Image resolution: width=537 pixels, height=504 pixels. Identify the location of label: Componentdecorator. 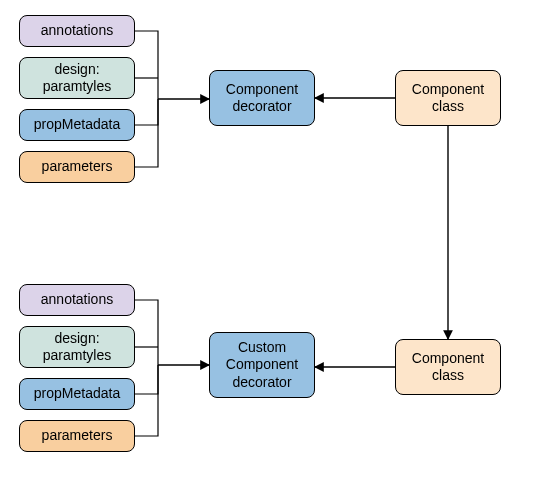
(262, 98).